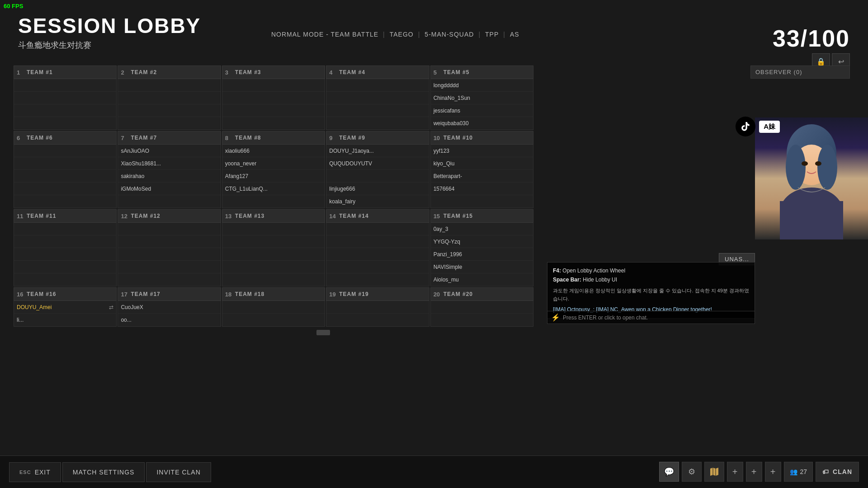 This screenshot has height=488, width=868. I want to click on map-icon-button, so click(714, 472).